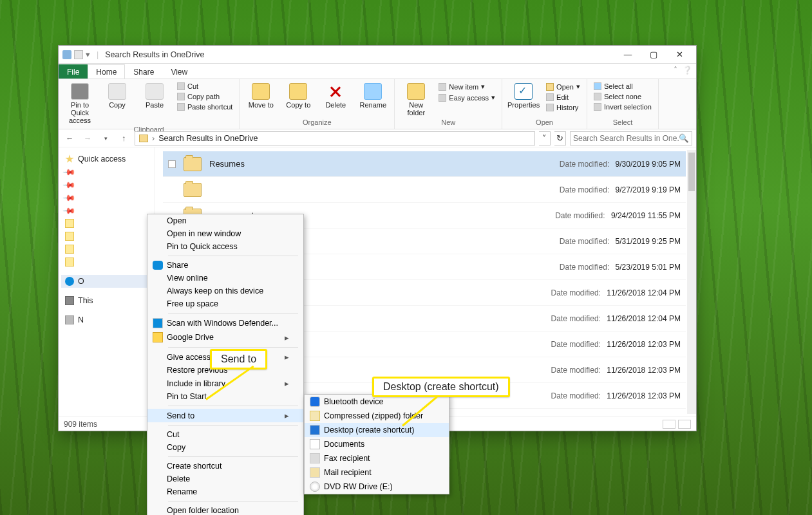 This screenshot has height=515, width=812. I want to click on pc-icon, so click(70, 301).